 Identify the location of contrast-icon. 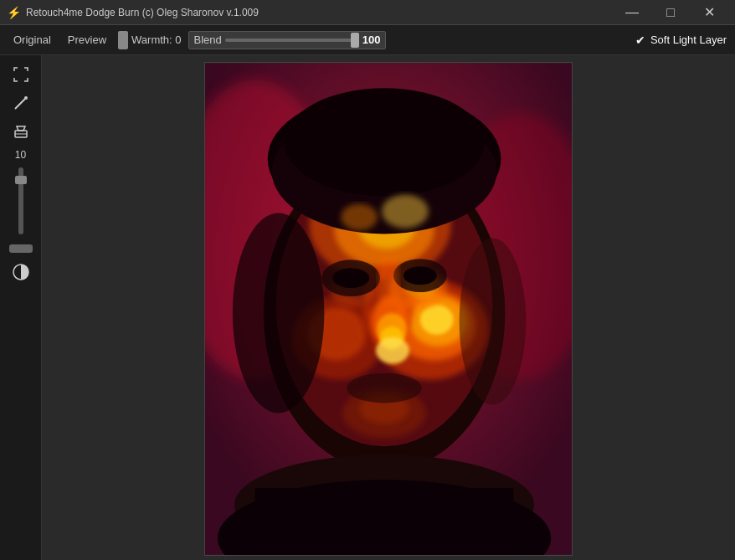
(21, 272).